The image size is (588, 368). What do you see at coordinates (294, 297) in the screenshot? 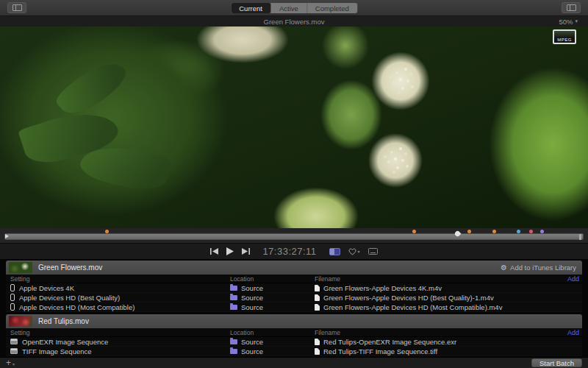
I see `setting-row: Apple Devices HD (Best Quality) Source G…` at bounding box center [294, 297].